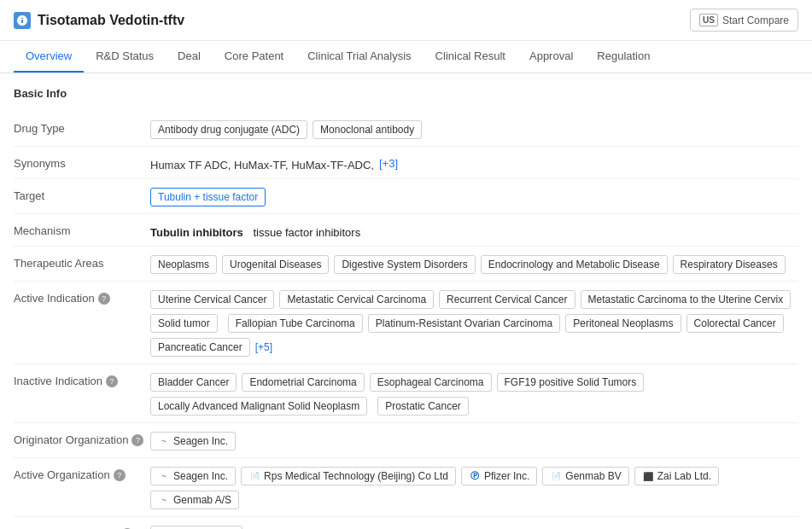  Describe the element at coordinates (164, 476) in the screenshot. I see `seagen-active-icon: ~` at that location.